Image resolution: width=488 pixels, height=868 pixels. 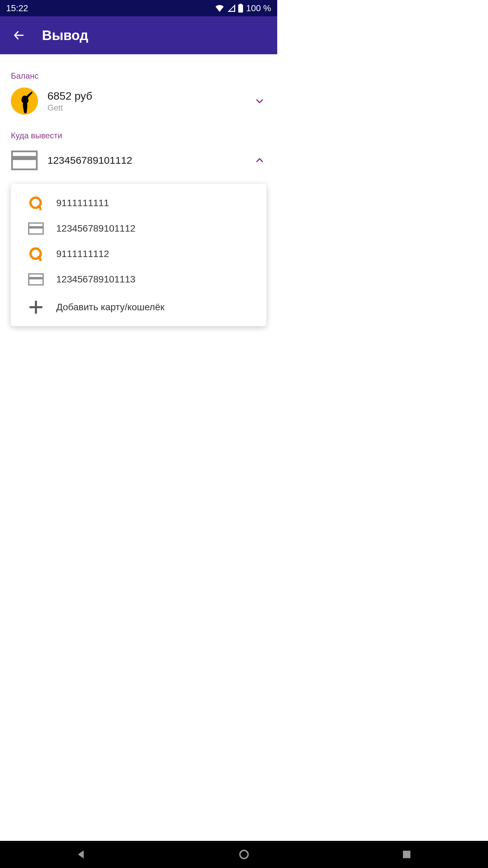 What do you see at coordinates (139, 203) in the screenshot?
I see `dropdown-item-qiwi: 9111111111` at bounding box center [139, 203].